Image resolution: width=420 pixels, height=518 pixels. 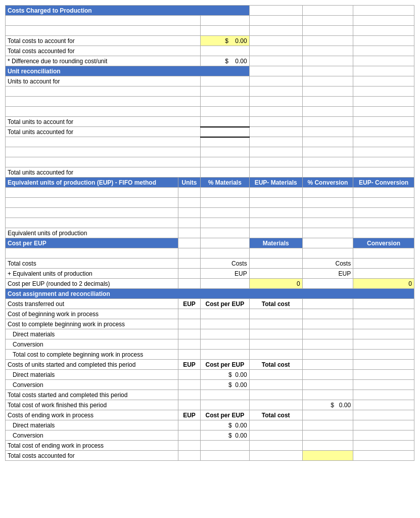 I want to click on direct-mat2-row: Direct materials $ 0.00, so click(x=210, y=375).